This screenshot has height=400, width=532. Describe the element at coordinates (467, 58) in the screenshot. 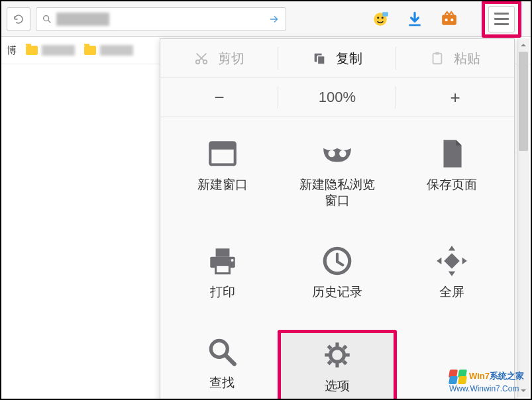

I see `paste-label: 粘贴` at that location.